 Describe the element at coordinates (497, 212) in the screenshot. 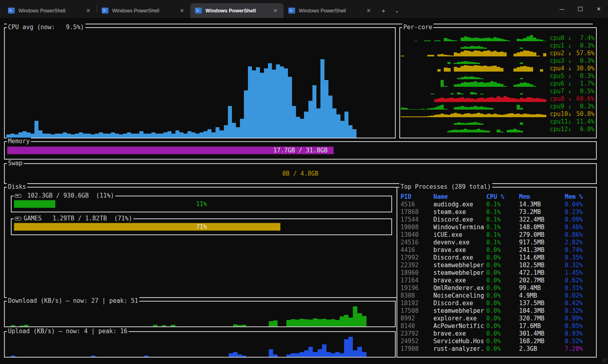

I see `table-row: 17868steam.exe0.1%73.2MB0.23%` at that location.